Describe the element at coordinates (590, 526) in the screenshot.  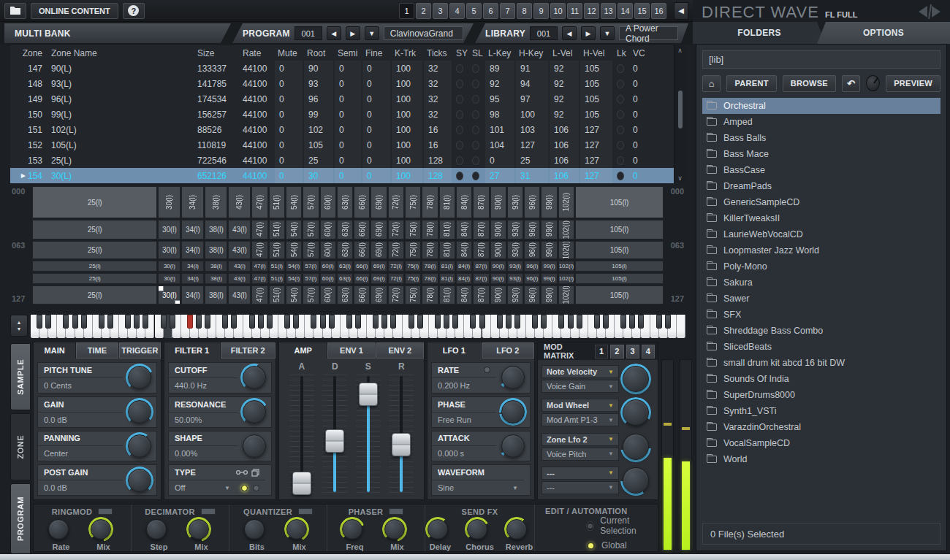
I see `radio-button` at that location.